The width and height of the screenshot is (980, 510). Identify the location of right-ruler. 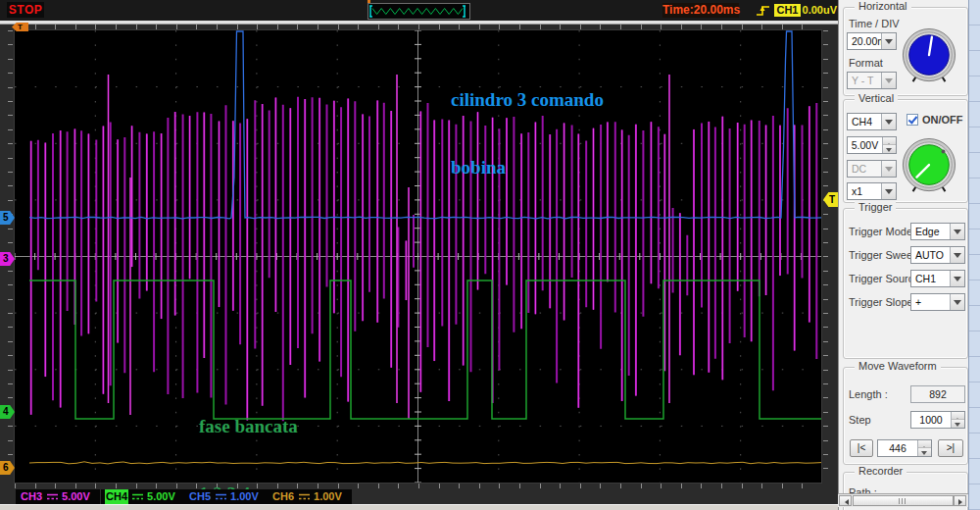
(825, 257).